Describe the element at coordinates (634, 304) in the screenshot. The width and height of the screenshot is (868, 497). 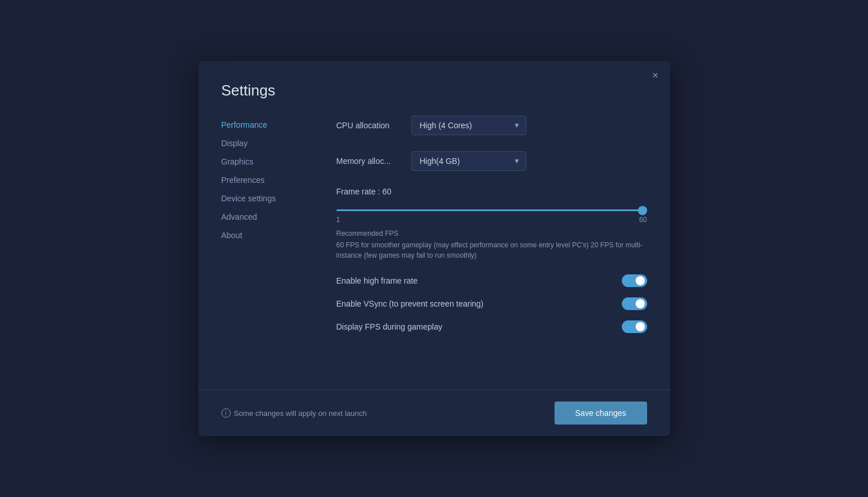
I see `vsync-track` at that location.